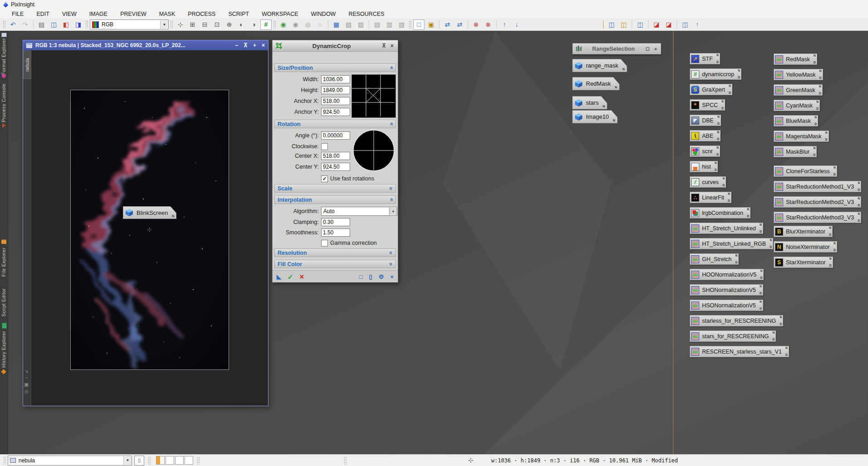 Image resolution: width=868 pixels, height=466 pixels. Describe the element at coordinates (805, 171) in the screenshot. I see `process-icon: ∞ CloneForStarless ND` at that location.